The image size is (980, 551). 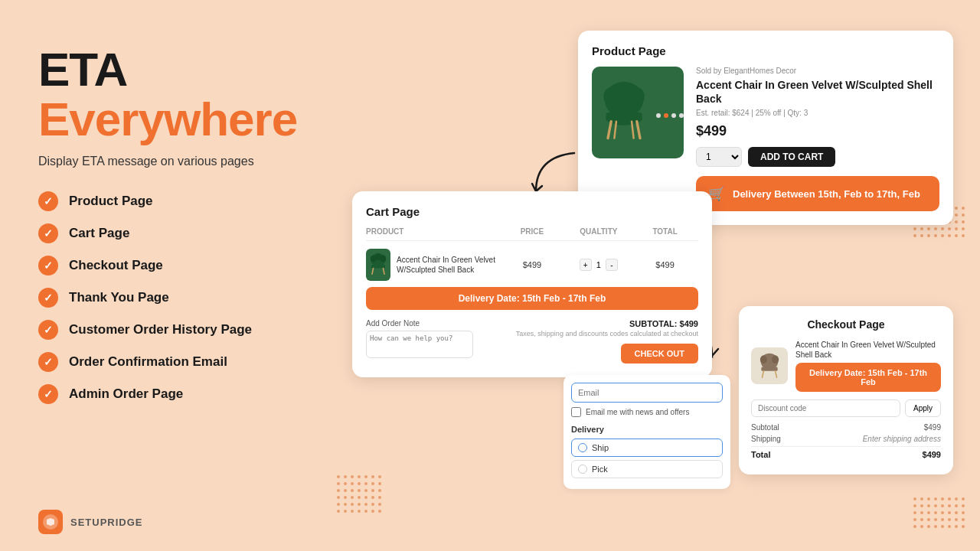 I want to click on cart-price: $499, so click(x=533, y=265).